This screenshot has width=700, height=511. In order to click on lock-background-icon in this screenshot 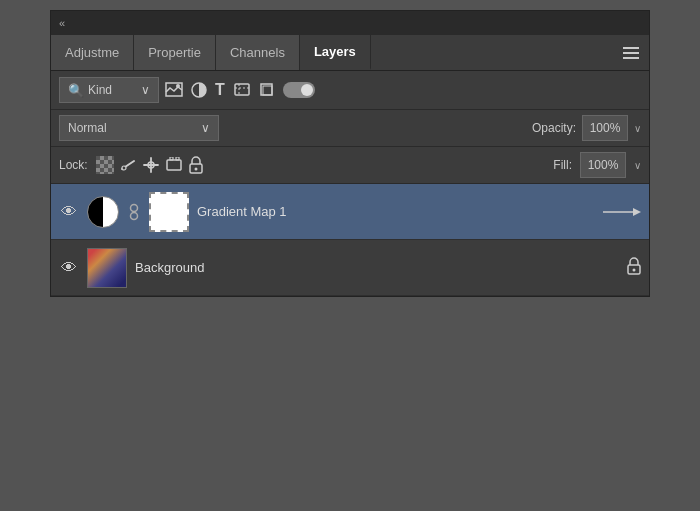, I will do `click(634, 268)`.